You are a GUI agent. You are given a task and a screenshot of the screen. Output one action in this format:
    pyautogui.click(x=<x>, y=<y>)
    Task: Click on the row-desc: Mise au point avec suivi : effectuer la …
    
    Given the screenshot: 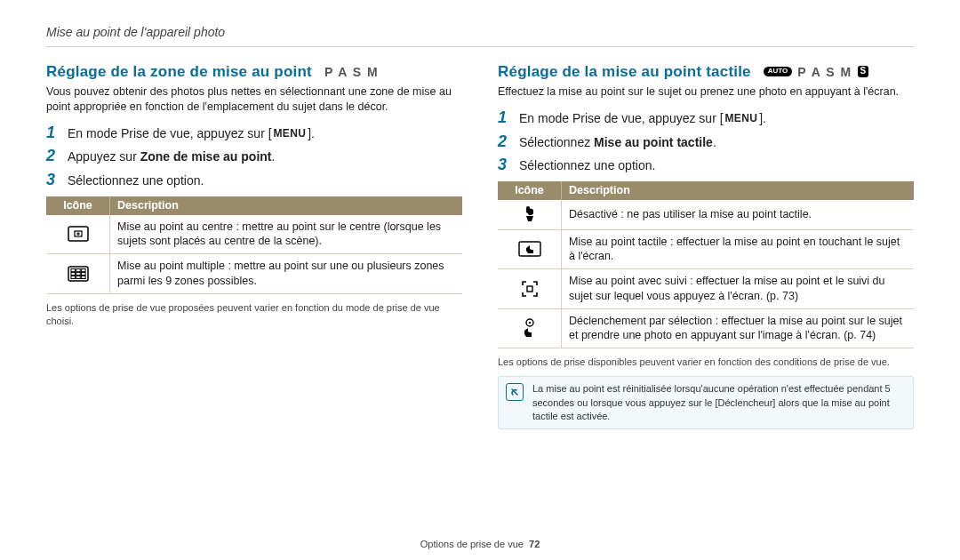 What is the action you would take?
    pyautogui.click(x=738, y=290)
    